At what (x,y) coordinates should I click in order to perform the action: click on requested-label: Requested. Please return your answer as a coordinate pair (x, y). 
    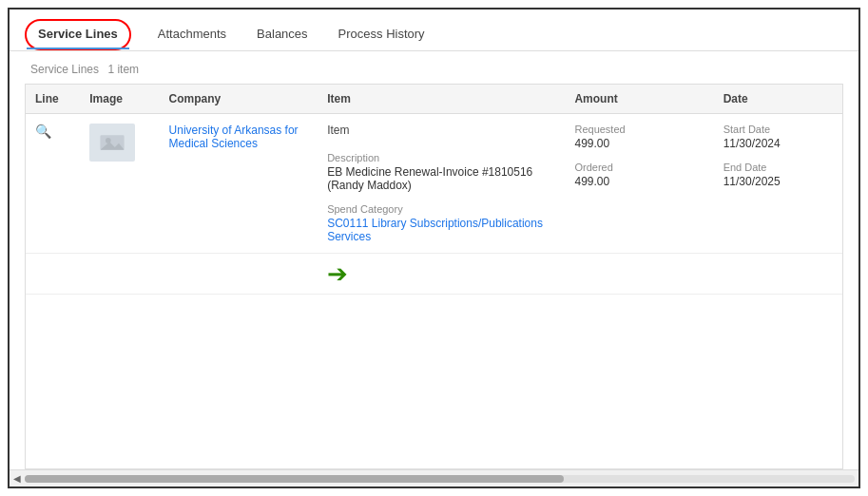
    Looking at the image, I should click on (639, 129).